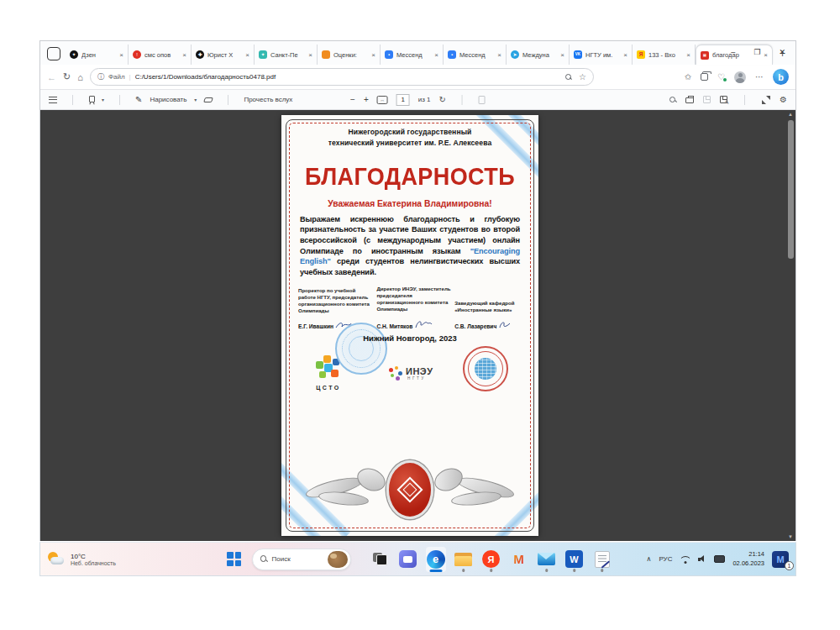 This screenshot has height=630, width=840. What do you see at coordinates (139, 99) in the screenshot?
I see `draw-pen-icon: ✎` at bounding box center [139, 99].